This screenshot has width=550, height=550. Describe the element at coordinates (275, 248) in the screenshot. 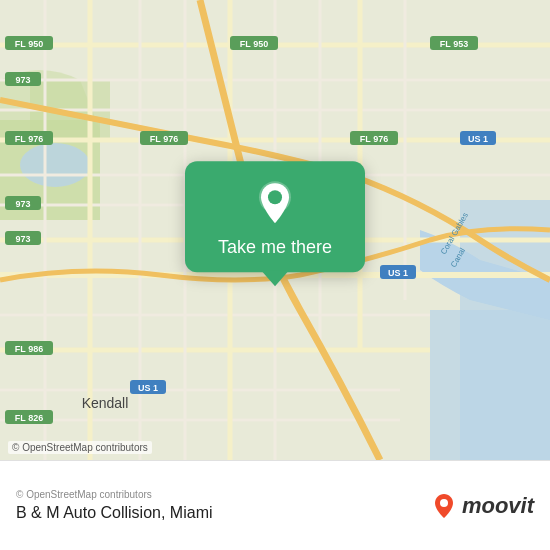

I see `popup-label: Take me there` at that location.